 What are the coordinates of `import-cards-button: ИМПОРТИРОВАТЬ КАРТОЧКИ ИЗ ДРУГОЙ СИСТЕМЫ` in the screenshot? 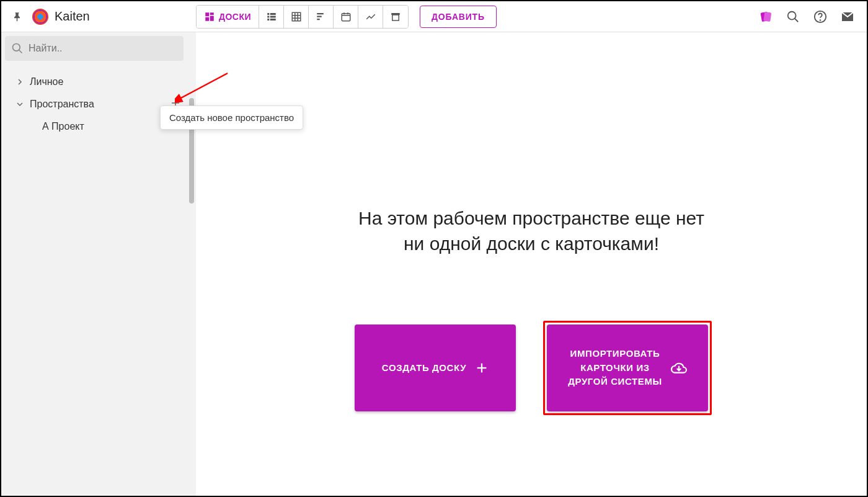 It's located at (627, 368).